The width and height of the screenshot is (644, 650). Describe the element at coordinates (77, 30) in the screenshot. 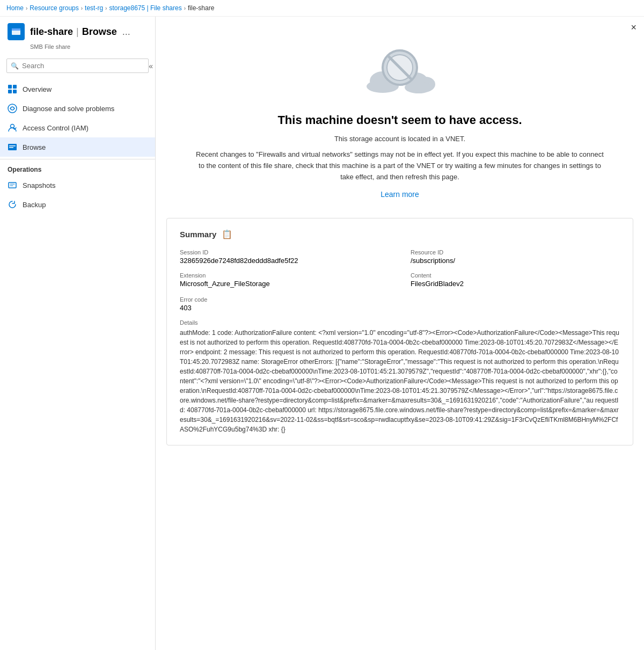

I see `sidebar-header: file-share | Browse ...` at that location.